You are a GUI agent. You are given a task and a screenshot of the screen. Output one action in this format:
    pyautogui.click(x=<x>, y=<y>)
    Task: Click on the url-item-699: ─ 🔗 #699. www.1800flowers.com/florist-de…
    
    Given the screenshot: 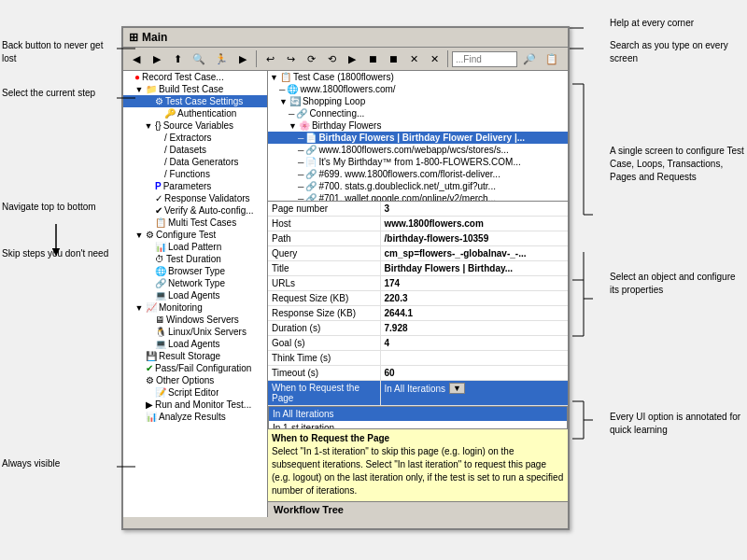 What is the action you would take?
    pyautogui.click(x=418, y=174)
    